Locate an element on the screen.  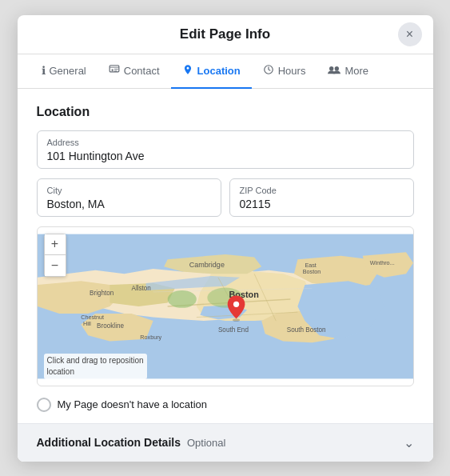
location-icon is located at coordinates (188, 70).